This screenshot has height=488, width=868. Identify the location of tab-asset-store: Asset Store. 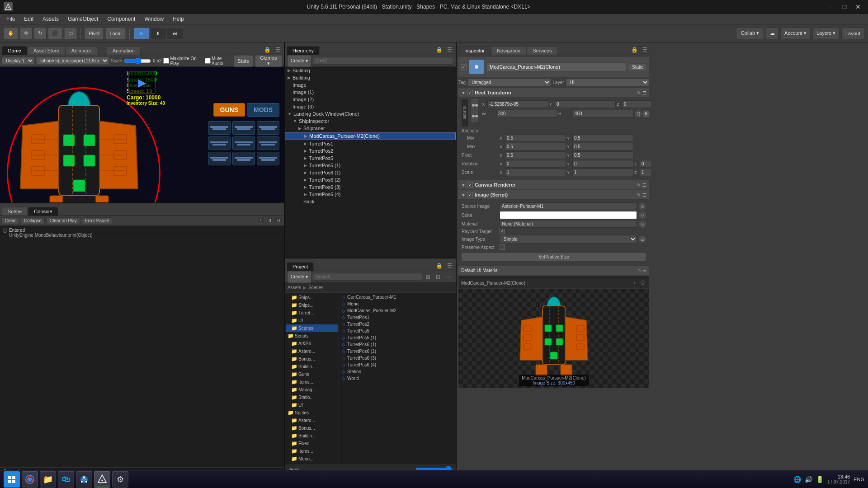
(46, 51).